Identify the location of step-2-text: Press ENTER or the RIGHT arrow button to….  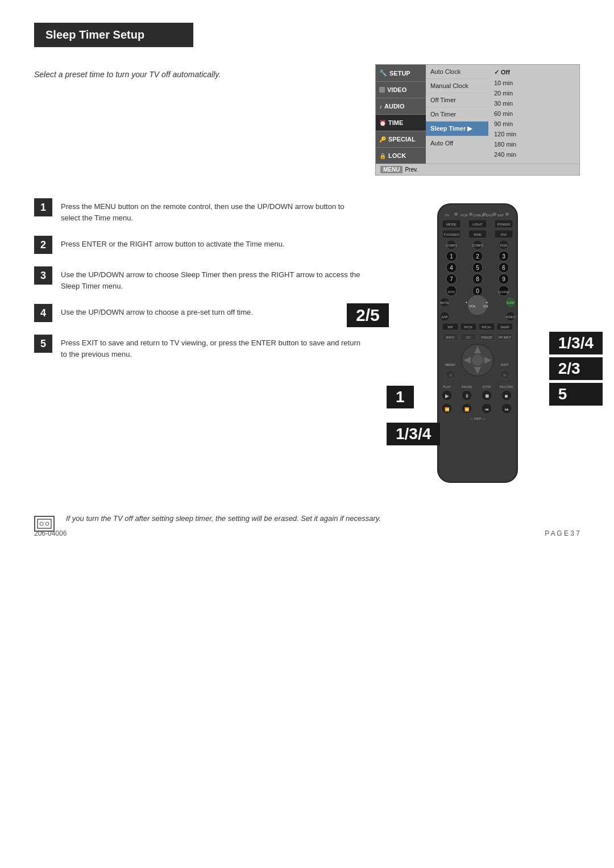
(173, 243).